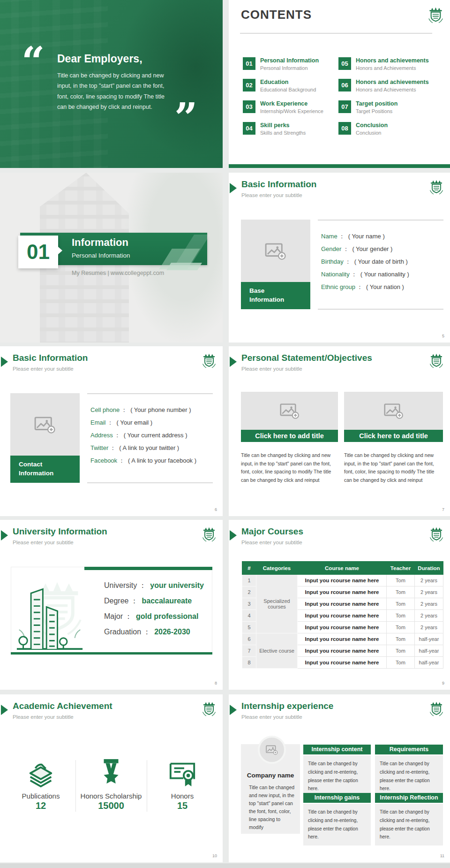  I want to click on table-header-row: # Categories Course name Teacher Duratio…, so click(343, 568).